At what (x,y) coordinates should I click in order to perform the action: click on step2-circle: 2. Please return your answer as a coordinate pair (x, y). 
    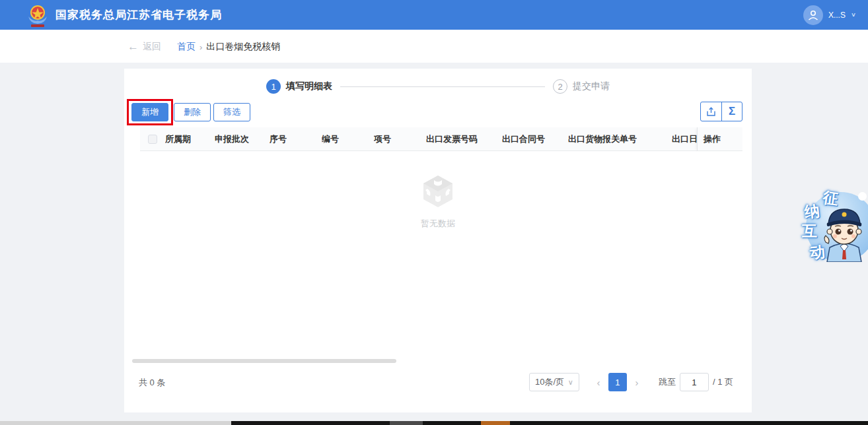
    Looking at the image, I should click on (560, 86).